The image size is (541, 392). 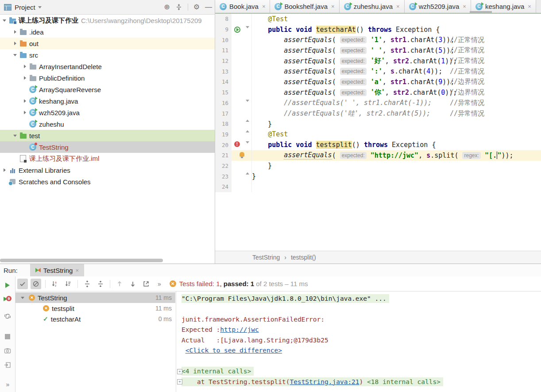 I want to click on line-number: 13, so click(x=223, y=71).